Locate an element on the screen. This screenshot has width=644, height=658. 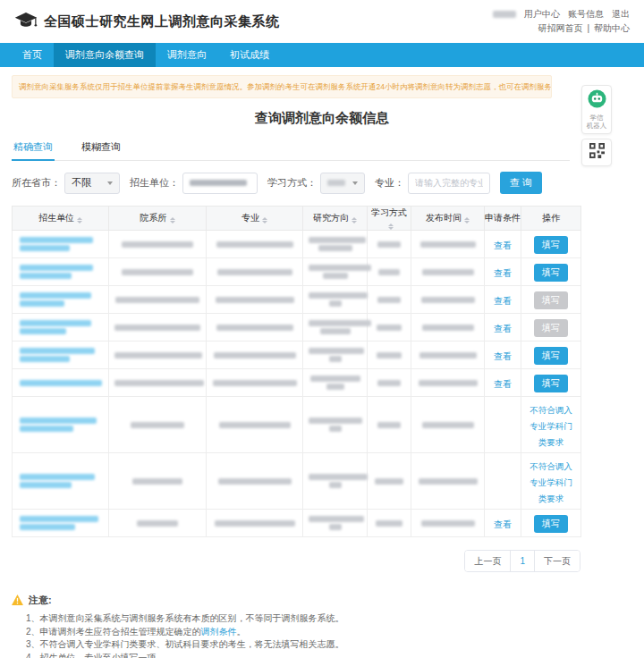
account-info-link: 账号信息 is located at coordinates (586, 14).